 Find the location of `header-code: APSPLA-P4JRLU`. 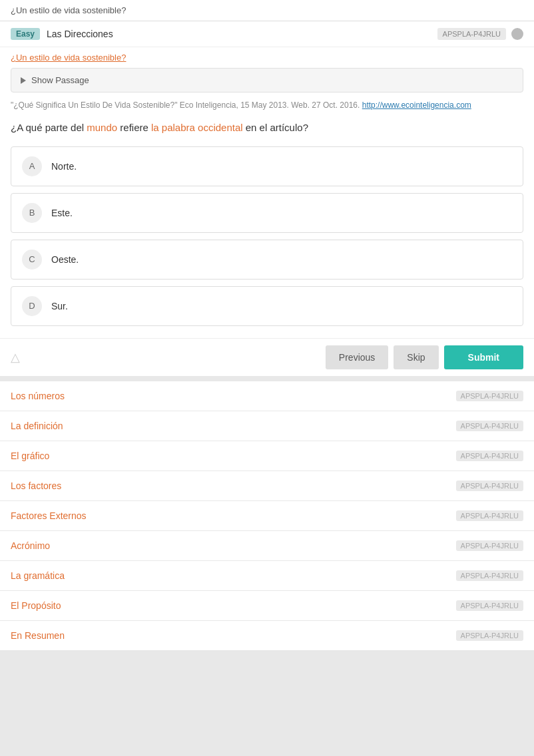

header-code: APSPLA-P4JRLU is located at coordinates (471, 34).